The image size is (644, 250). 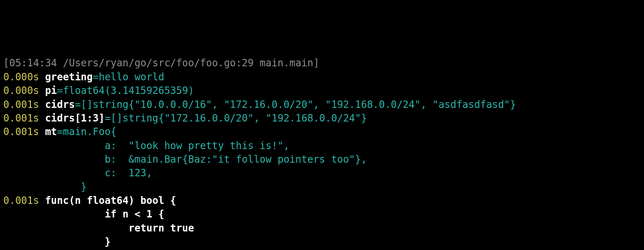 I want to click on bracket-open: [, so click(x=6, y=63).